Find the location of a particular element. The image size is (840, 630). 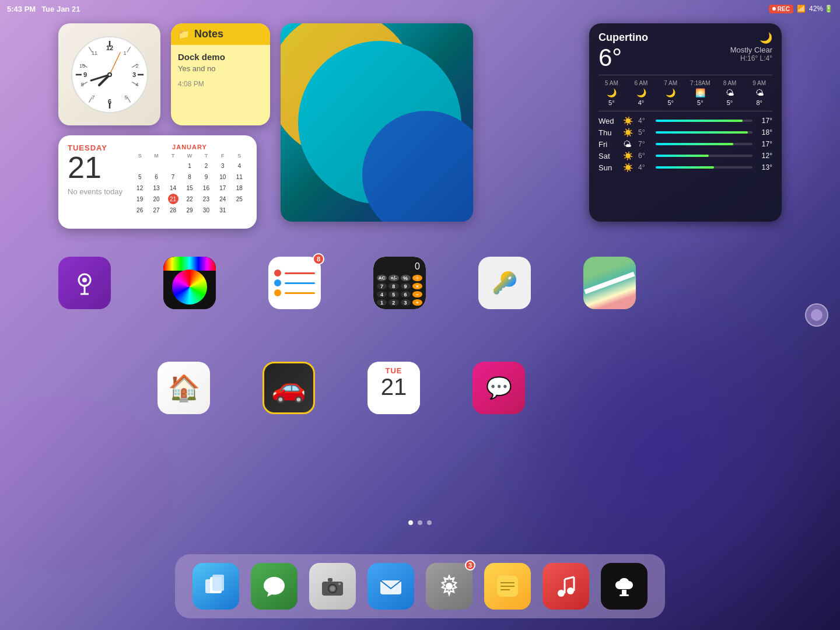

image-widget is located at coordinates (377, 123).